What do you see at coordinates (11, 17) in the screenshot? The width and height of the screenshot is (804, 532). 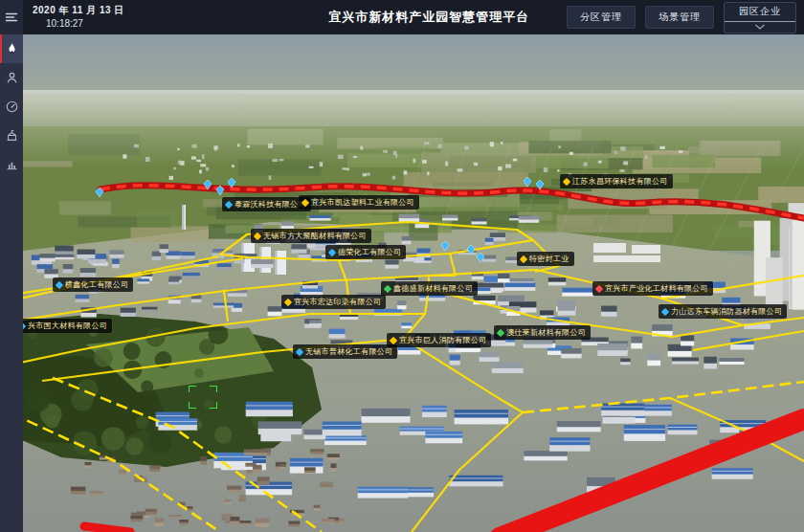 I see `menu-toggle-button` at bounding box center [11, 17].